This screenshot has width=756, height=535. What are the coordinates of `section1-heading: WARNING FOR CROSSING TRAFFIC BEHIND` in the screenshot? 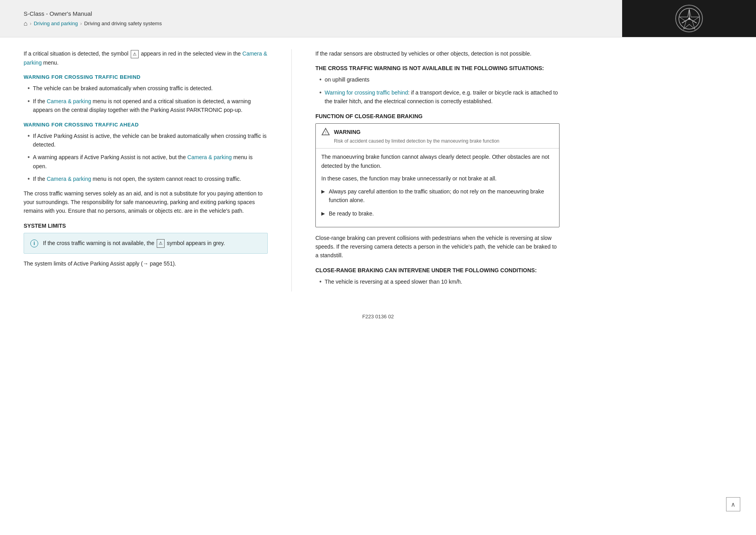 It's located at (146, 77).